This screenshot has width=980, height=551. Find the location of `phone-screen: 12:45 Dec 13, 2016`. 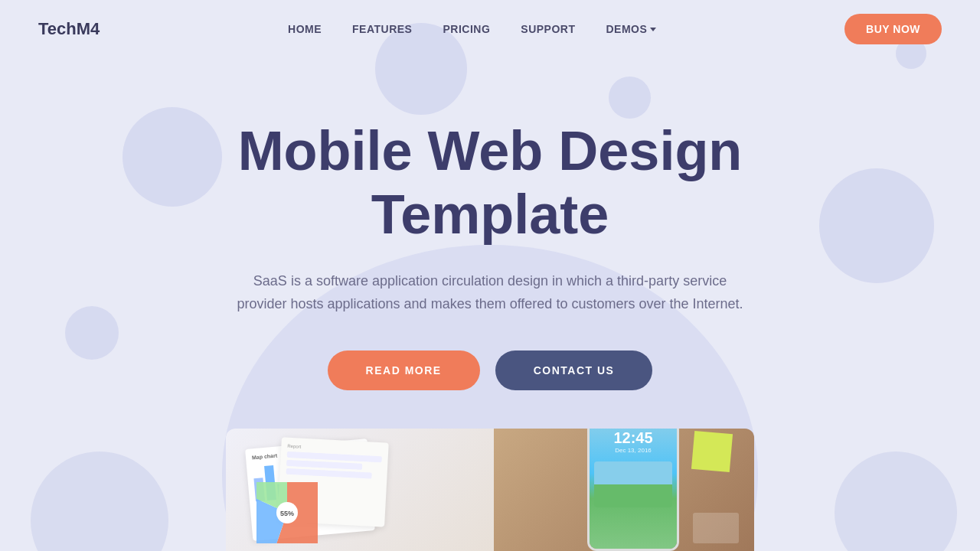

phone-screen: 12:45 Dec 13, 2016 is located at coordinates (633, 488).